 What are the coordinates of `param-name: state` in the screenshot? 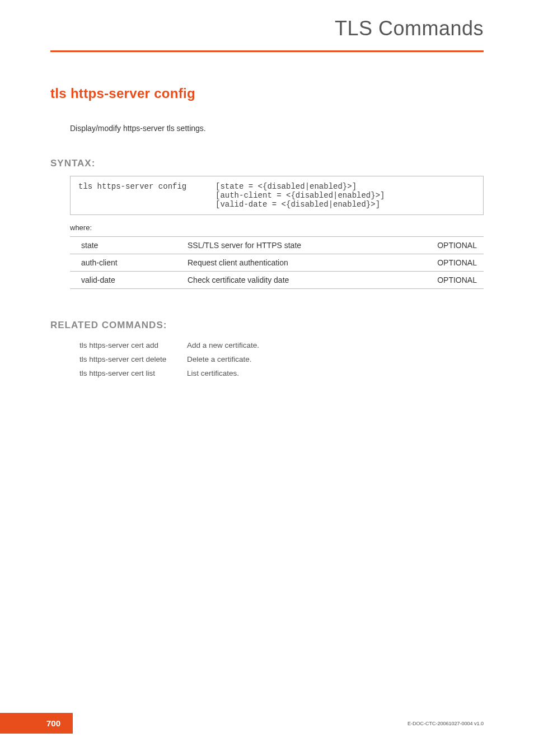 It's located at (123, 245).